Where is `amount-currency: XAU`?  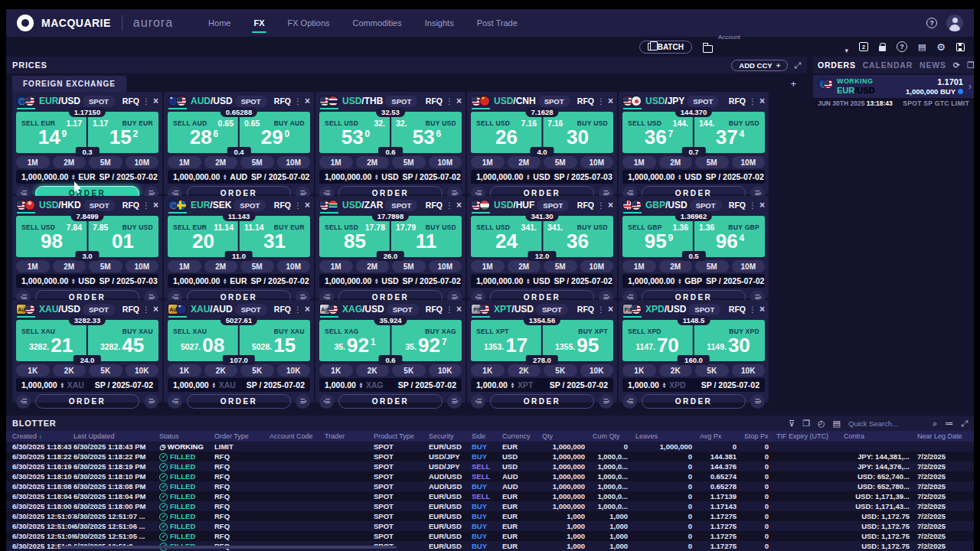 amount-currency: XAU is located at coordinates (76, 385).